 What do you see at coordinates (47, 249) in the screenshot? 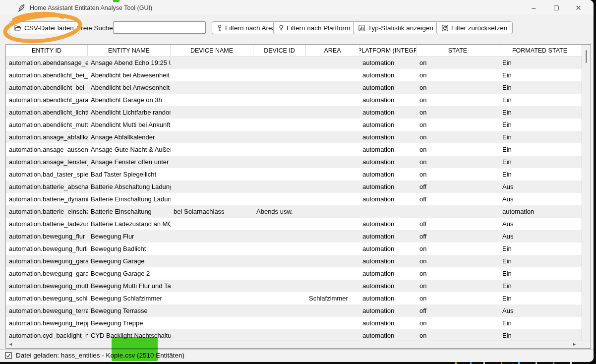
I see `cell-entity-id: automation.bewegung_flurlich` at bounding box center [47, 249].